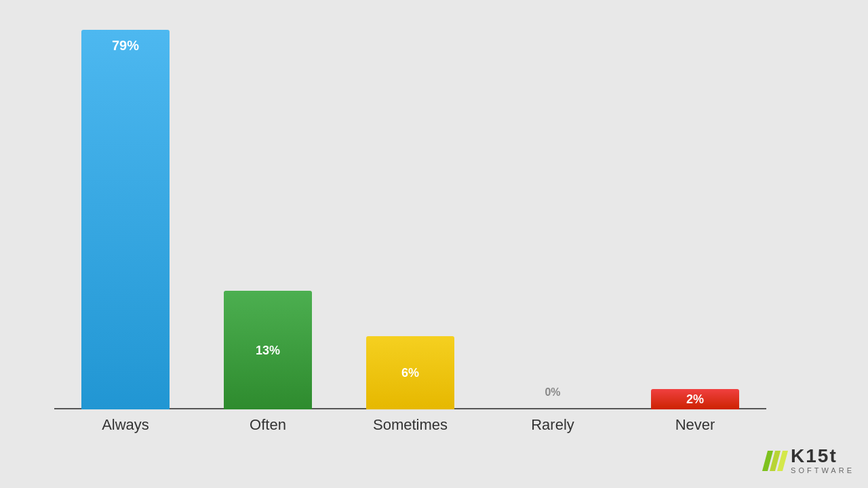 This screenshot has height=488, width=868. What do you see at coordinates (268, 350) in the screenshot?
I see `bar-often: 13%` at bounding box center [268, 350].